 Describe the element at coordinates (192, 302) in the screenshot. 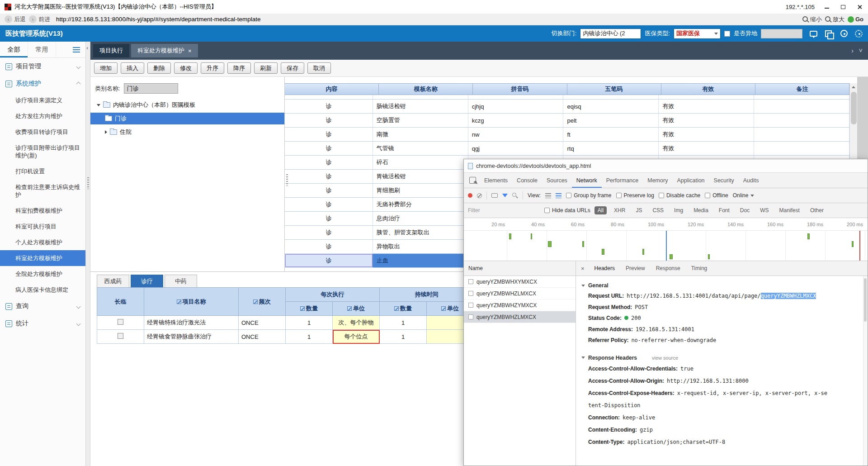

I see `column-header: 项目名称` at that location.